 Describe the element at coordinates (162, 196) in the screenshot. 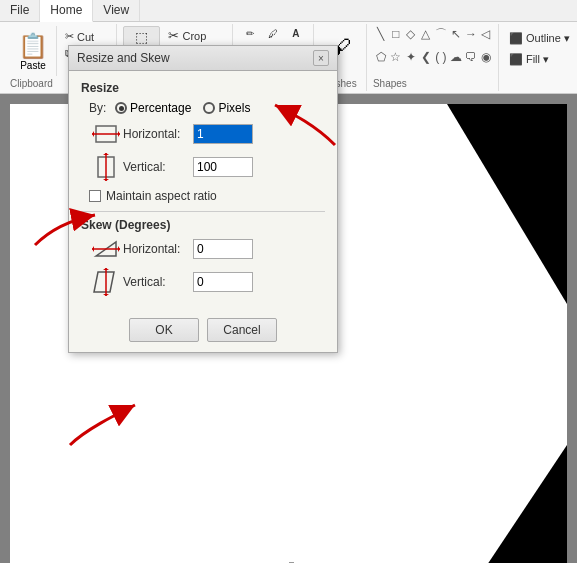

I see `maintain-aspect-label: Maintain aspect ratio` at that location.